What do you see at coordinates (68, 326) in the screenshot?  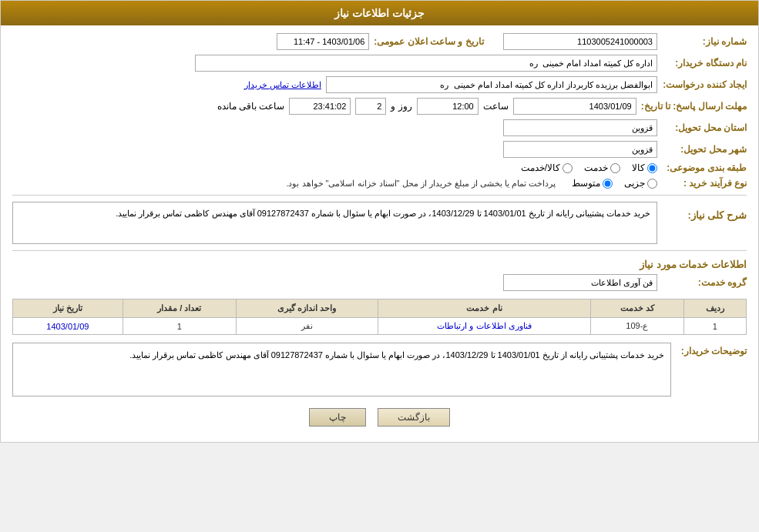 I see `cell-date: 1403/01/09` at bounding box center [68, 326].